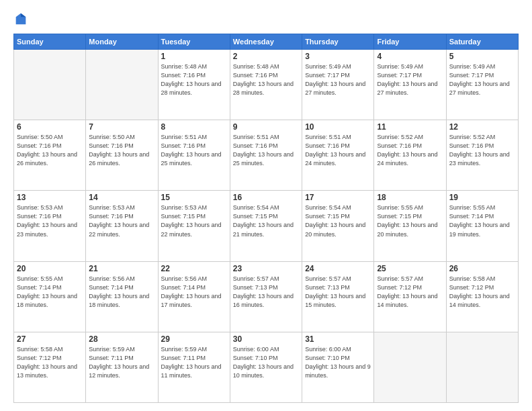  What do you see at coordinates (338, 269) in the screenshot?
I see `day-number: 24` at bounding box center [338, 269].